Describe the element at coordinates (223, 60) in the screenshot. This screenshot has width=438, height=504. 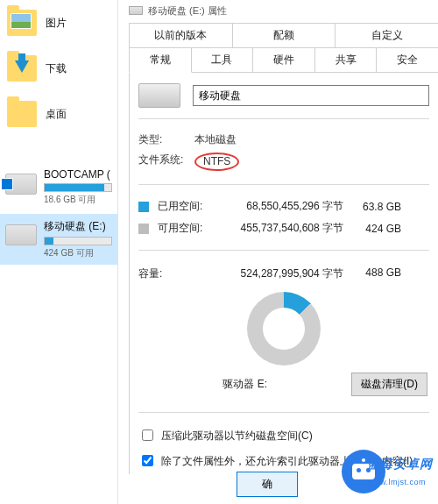
I see `tab-tools: 工具` at that location.